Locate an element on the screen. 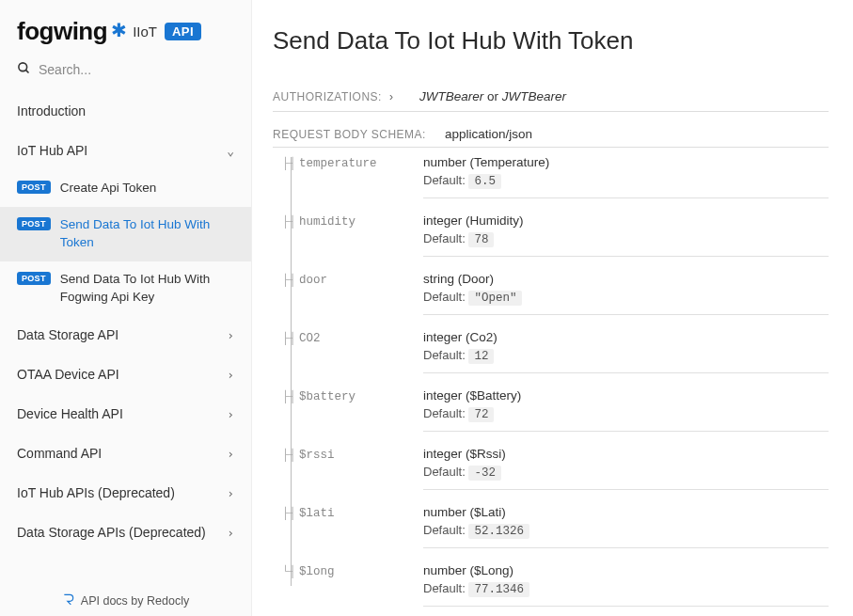  param-default: Default: 72 is located at coordinates (626, 414).